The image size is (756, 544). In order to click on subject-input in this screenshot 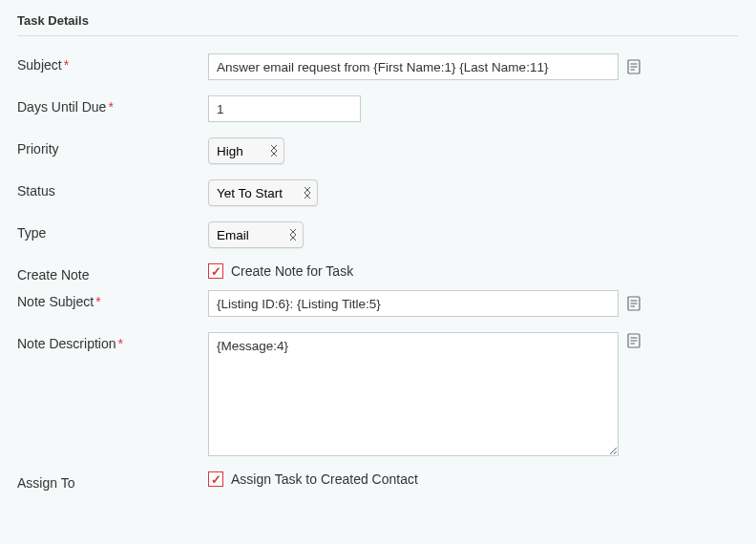, I will do `click(413, 67)`.